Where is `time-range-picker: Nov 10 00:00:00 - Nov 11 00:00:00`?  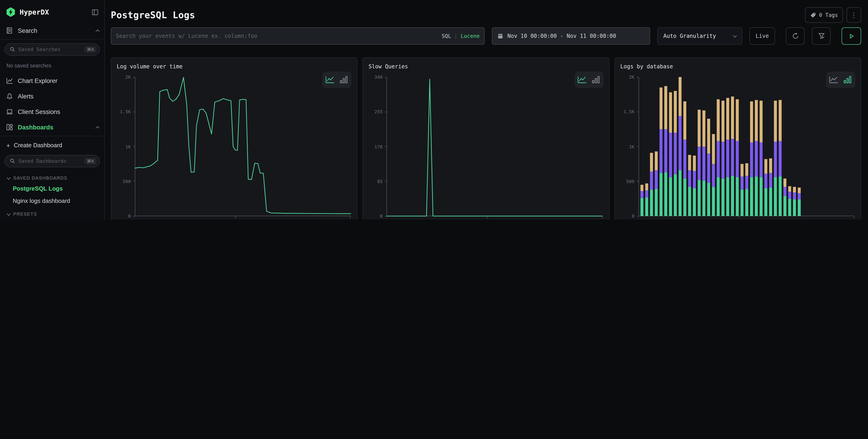
time-range-picker: Nov 10 00:00:00 - Nov 11 00:00:00 is located at coordinates (571, 36).